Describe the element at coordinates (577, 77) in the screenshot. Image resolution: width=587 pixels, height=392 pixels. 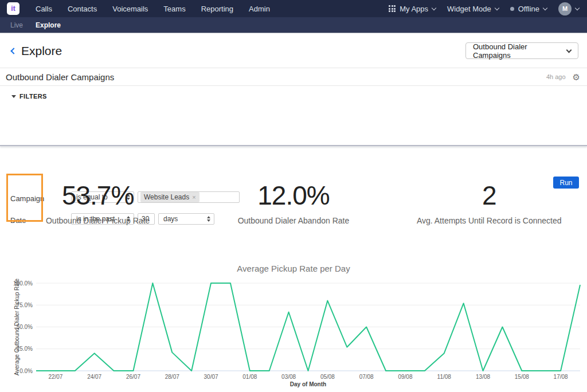
I see `gear-icon: ⚙` at that location.